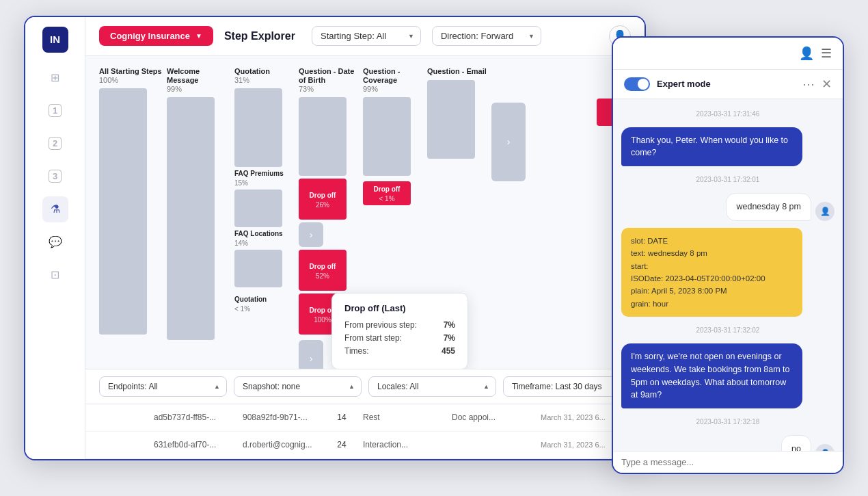 This screenshot has height=496, width=868. Describe the element at coordinates (400, 338) in the screenshot. I see `tooltip-row-2: From start step: 7%` at that location.